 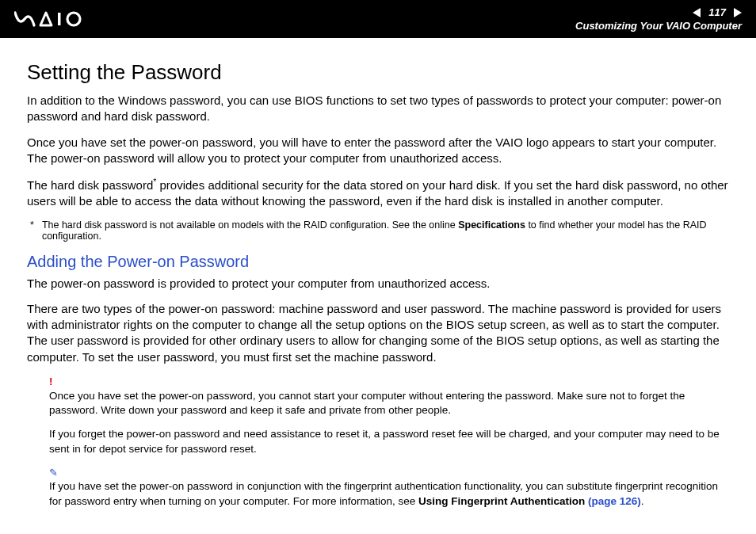 I want to click on next-page-icon, so click(x=738, y=13).